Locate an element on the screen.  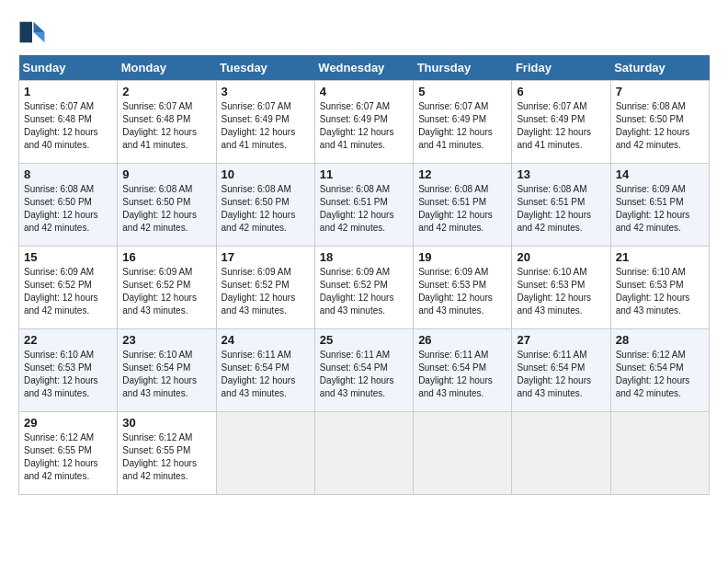
logo-icon is located at coordinates (32, 32).